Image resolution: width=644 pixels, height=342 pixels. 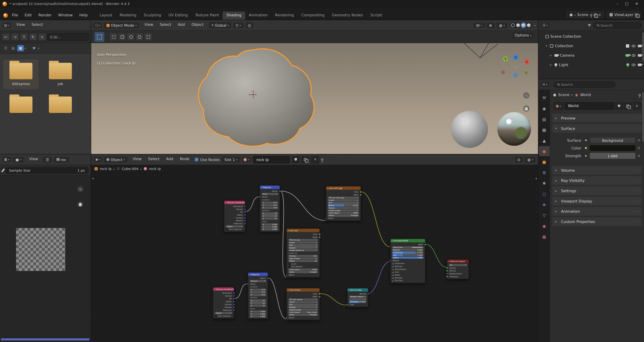 I want to click on output-socket-row: Window, so click(x=224, y=308).